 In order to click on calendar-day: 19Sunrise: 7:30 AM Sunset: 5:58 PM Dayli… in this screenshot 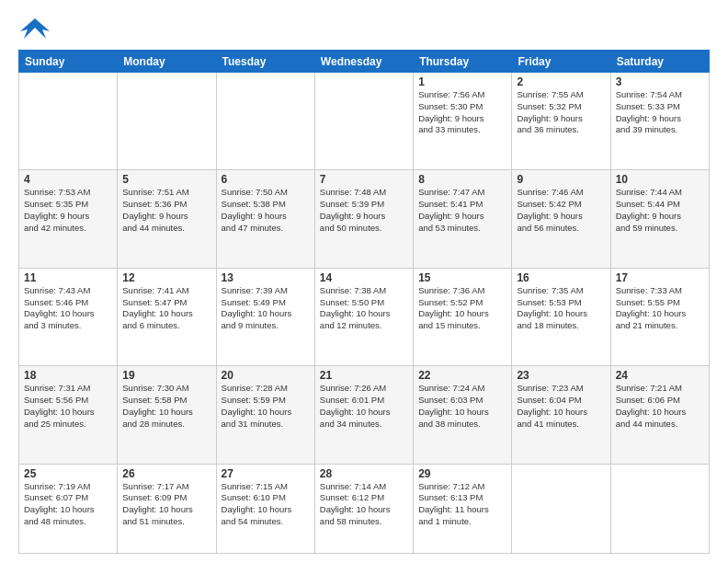, I will do `click(167, 415)`.